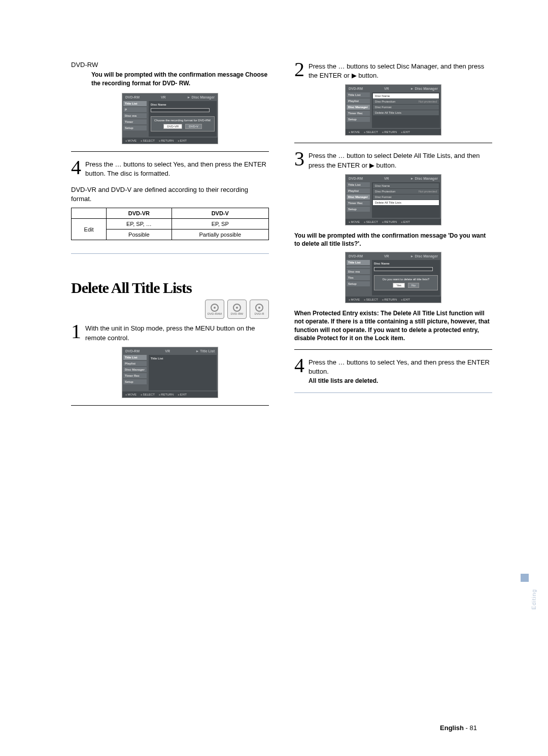 This screenshot has height=756, width=548. Describe the element at coordinates (173, 126) in the screenshot. I see `dvd-vr-button: DVD-VR` at that location.